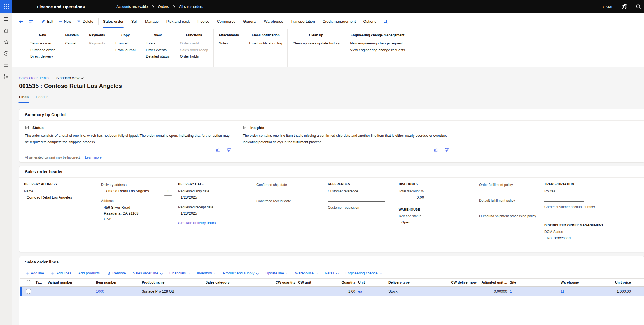 Image resolution: width=644 pixels, height=325 pixels. I want to click on back-button, so click(21, 21).